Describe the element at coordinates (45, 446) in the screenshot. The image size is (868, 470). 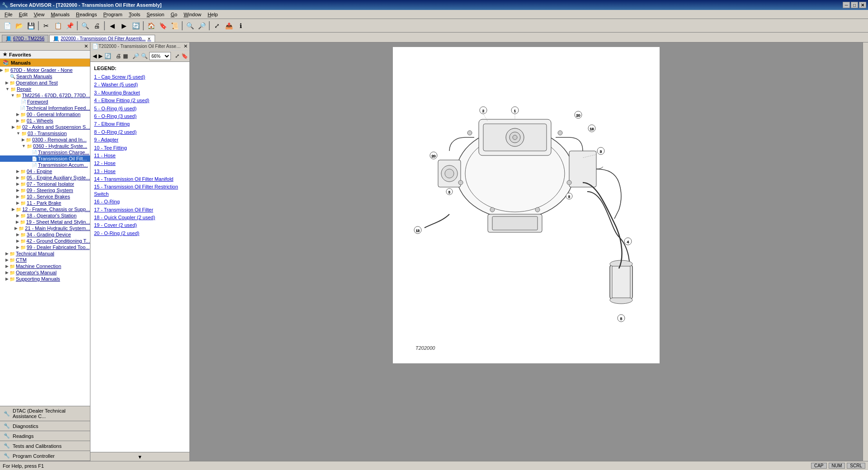
I see `bottom-nav-tests: 🔧 Tests and Calibrations` at that location.